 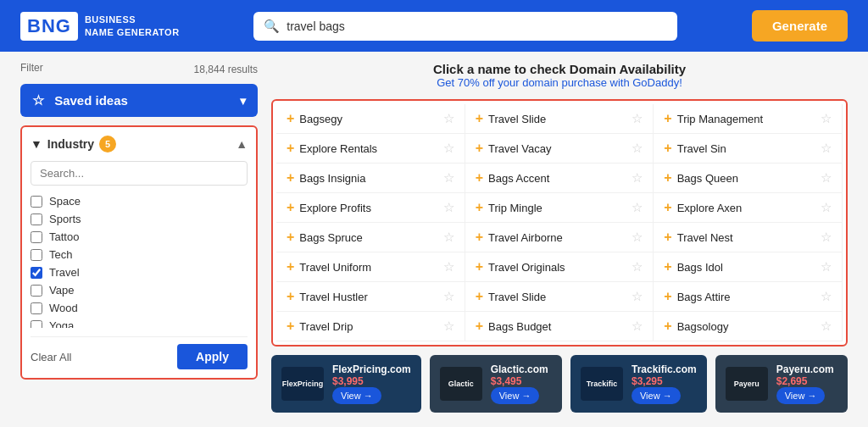 I want to click on domain-info: Glactic.com $3,495 View →, so click(x=521, y=384).